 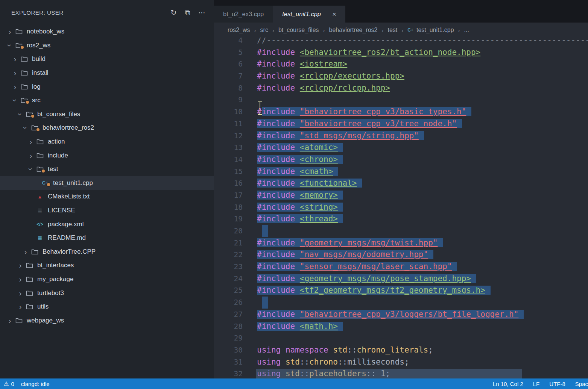 What do you see at coordinates (35, 384) in the screenshot?
I see `language-server-status: clangd: idle` at bounding box center [35, 384].